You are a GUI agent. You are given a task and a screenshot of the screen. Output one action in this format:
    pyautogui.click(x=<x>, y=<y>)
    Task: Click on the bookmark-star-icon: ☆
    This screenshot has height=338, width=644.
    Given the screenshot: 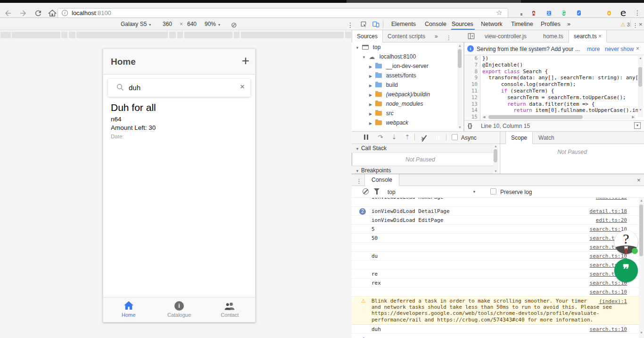 What is the action you would take?
    pyautogui.click(x=499, y=13)
    